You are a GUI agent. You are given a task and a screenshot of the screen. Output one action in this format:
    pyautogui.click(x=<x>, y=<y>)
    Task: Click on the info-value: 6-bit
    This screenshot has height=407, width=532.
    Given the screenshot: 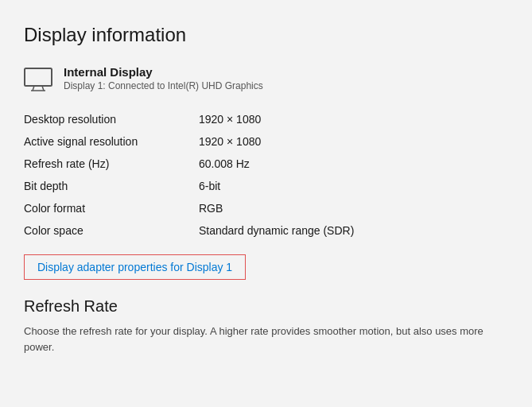 What is the action you would take?
    pyautogui.click(x=353, y=186)
    